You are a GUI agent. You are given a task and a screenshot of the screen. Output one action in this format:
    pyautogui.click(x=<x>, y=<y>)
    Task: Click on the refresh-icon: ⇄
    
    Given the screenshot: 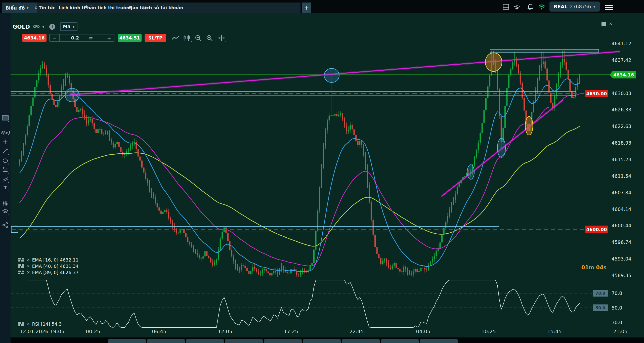 What is the action you would take?
    pyautogui.click(x=91, y=38)
    